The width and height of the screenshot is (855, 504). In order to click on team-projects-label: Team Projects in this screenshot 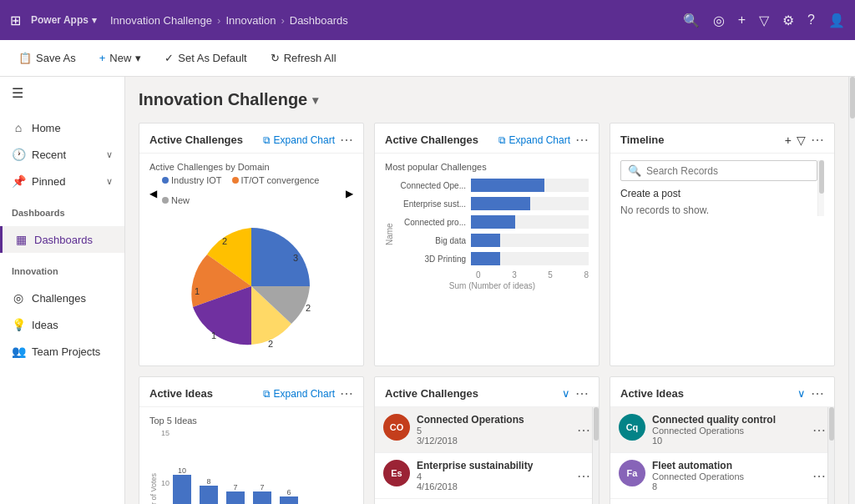, I will do `click(66, 352)`.